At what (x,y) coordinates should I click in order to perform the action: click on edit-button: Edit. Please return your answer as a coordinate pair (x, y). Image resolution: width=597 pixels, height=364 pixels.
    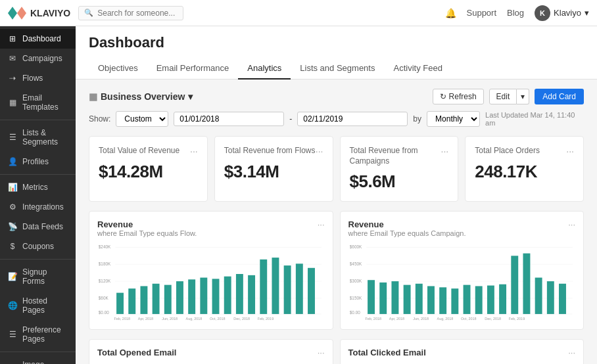
    Looking at the image, I should click on (504, 97).